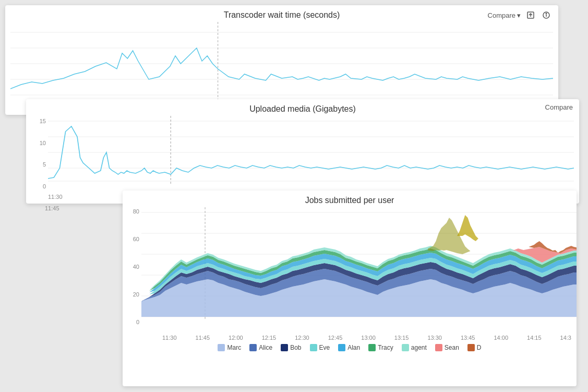 This screenshot has height=392, width=588. I want to click on card1-title: Transcoder wait time (seconds), so click(282, 15).